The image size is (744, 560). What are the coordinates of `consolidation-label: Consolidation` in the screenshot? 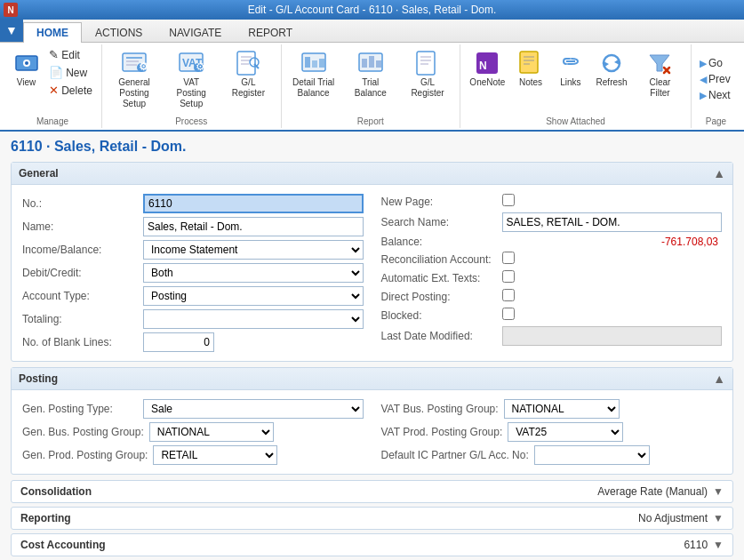 It's located at (56, 492).